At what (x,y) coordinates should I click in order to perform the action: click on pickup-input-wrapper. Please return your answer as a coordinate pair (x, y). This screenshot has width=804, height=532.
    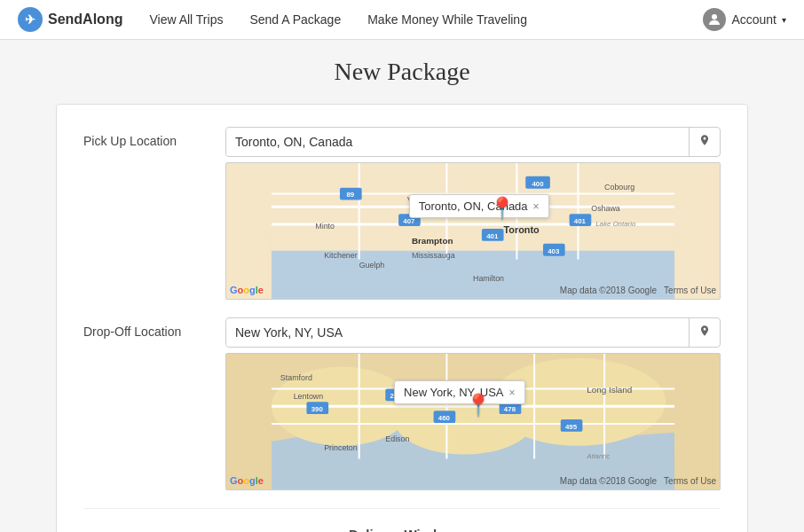
    Looking at the image, I should click on (473, 142).